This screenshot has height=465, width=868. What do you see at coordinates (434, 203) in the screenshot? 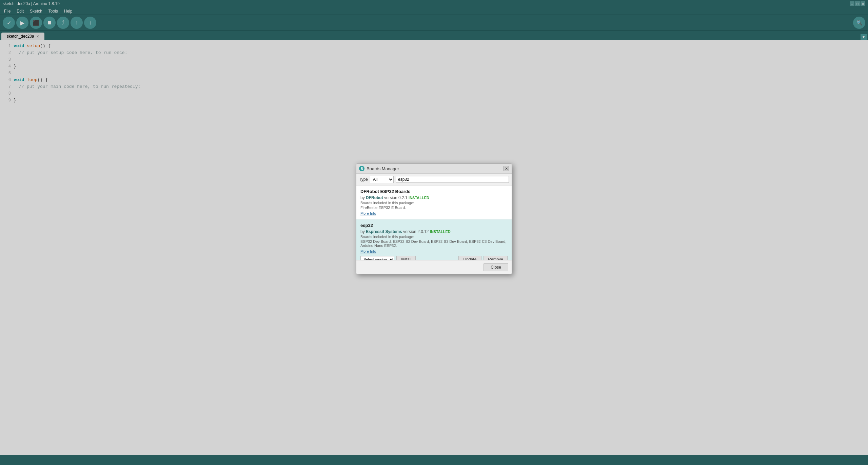
I see `board-dfrobot-boards-label: Boards included in this package:` at bounding box center [434, 203].